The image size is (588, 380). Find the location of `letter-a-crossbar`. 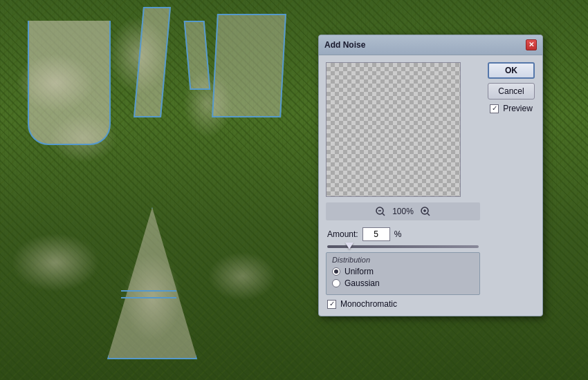

letter-a-crossbar is located at coordinates (149, 294).